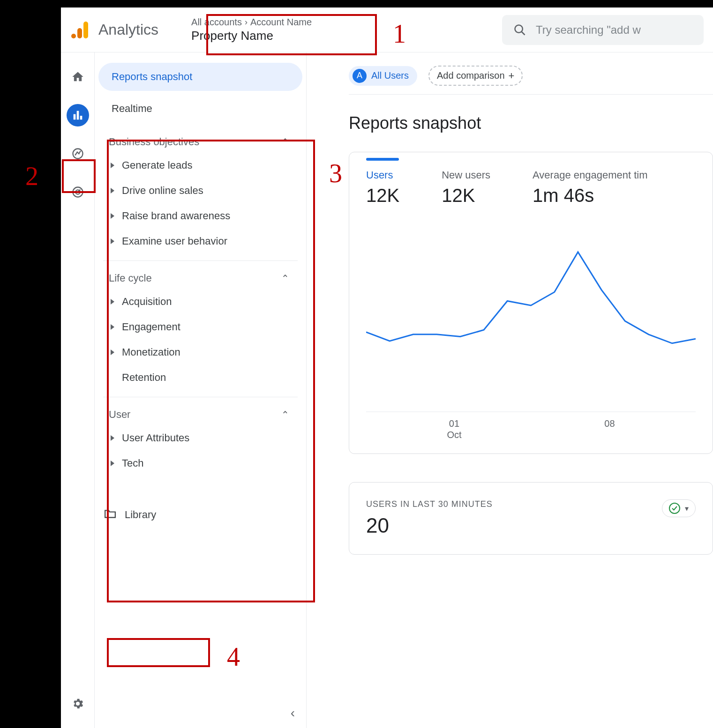 Image resolution: width=713 pixels, height=728 pixels. I want to click on segment-label: All Users, so click(390, 76).